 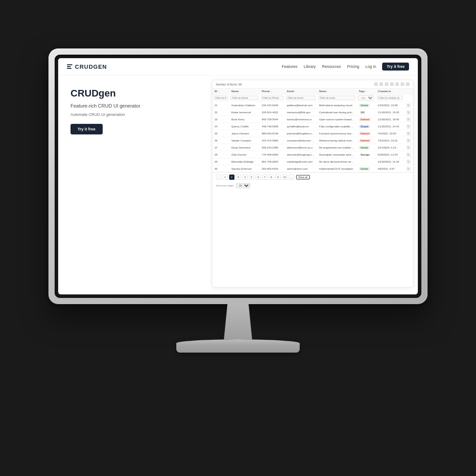 I want to click on cell-email: qchaffin@bastcom, so click(x=301, y=126).